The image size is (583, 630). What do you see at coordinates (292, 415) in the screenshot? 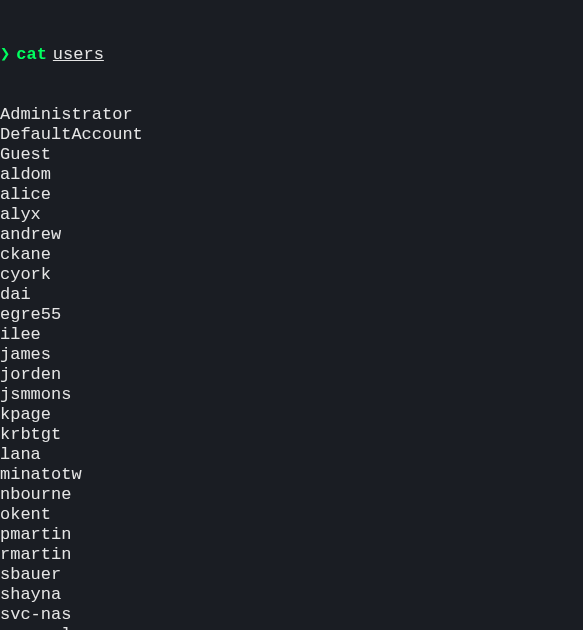
I see `output-line: kpage` at bounding box center [292, 415].